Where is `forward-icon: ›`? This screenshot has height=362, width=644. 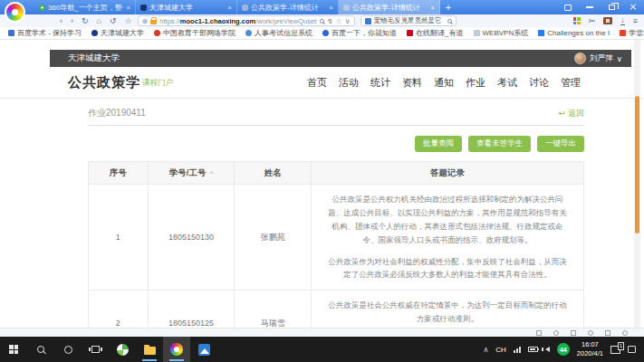
forward-icon: › is located at coordinates (72, 22).